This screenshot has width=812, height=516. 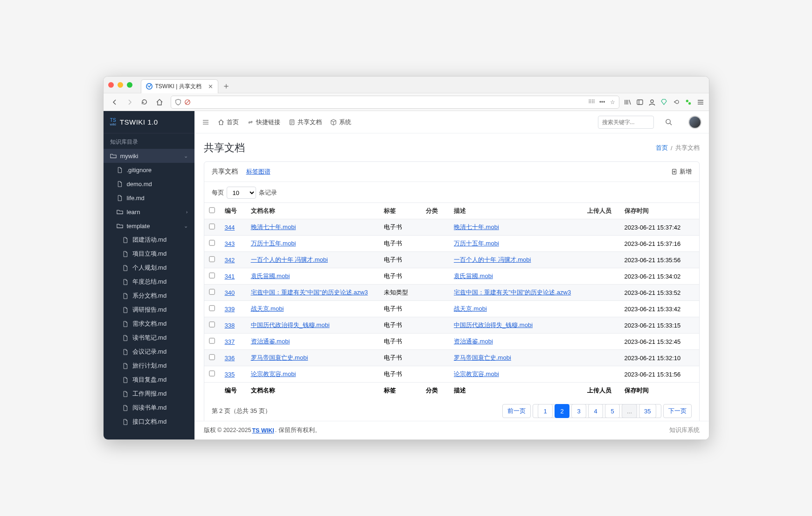 What do you see at coordinates (517, 411) in the screenshot?
I see `pager-prev: 前一页` at bounding box center [517, 411].